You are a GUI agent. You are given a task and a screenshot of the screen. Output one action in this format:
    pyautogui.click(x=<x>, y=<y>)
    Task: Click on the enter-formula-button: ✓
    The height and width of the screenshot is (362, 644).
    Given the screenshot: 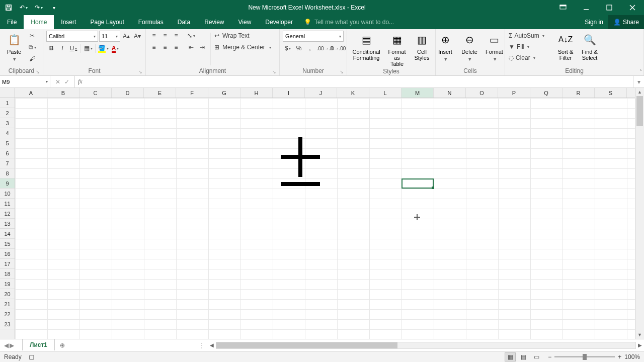 What is the action you would take?
    pyautogui.click(x=67, y=82)
    